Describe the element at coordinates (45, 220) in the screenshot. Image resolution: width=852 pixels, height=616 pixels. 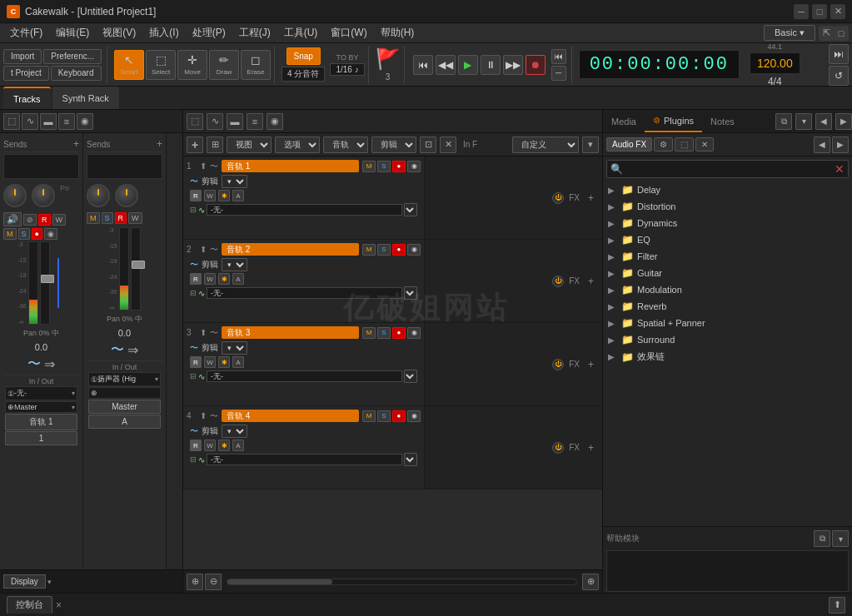
I see `strip1-r-btn: R` at that location.